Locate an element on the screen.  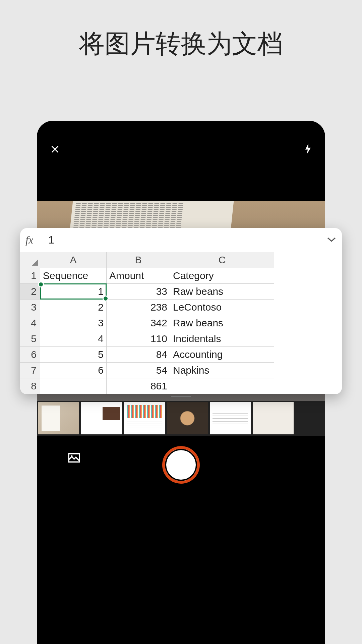
table-row: 1 Sequence Amount Category is located at coordinates (181, 276).